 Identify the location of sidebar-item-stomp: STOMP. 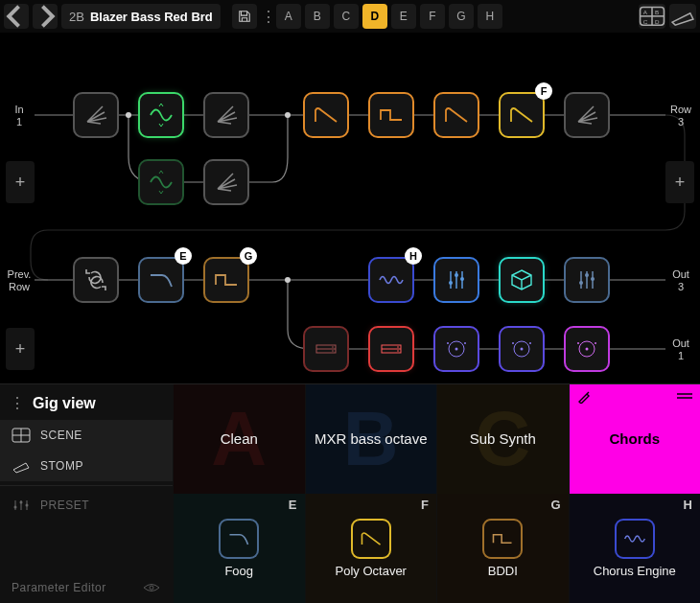
(86, 466).